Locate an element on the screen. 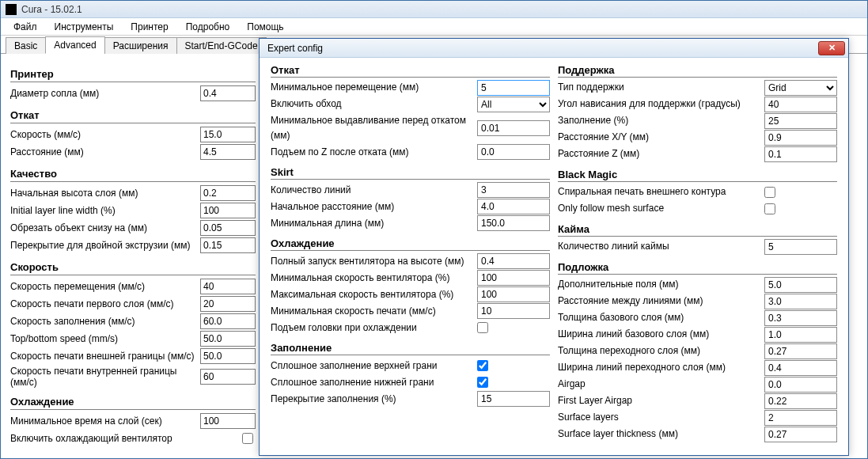 This screenshot has width=868, height=459. retract-dist-input is located at coordinates (228, 152).